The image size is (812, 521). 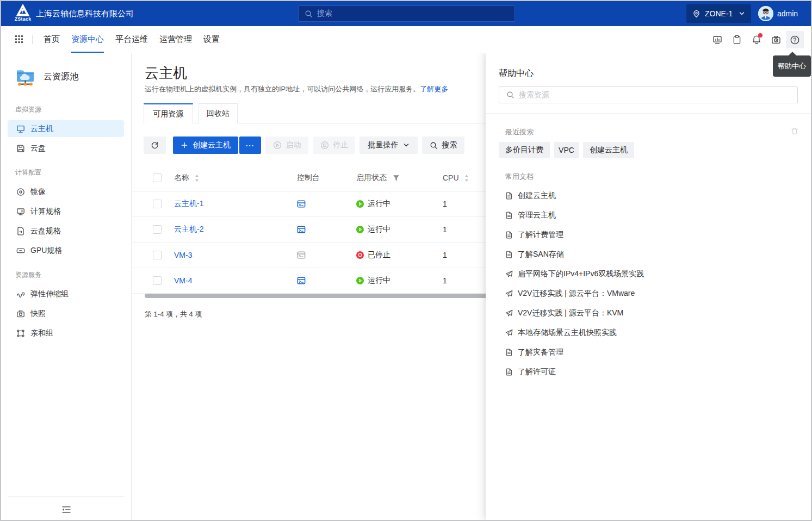 What do you see at coordinates (516, 74) in the screenshot?
I see `drawer-title: 帮助中心` at bounding box center [516, 74].